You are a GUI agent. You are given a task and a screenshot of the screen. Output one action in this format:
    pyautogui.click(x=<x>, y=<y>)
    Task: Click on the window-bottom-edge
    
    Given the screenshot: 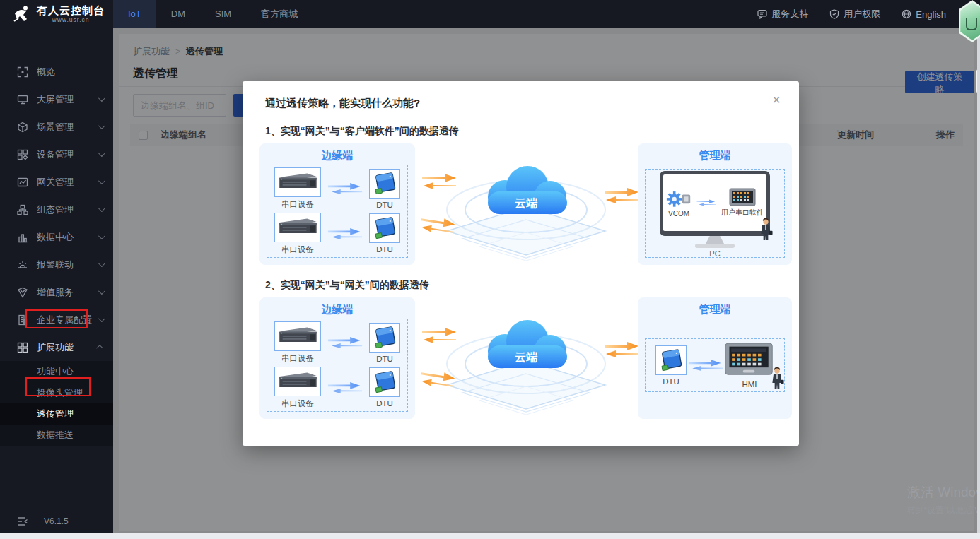 What is the action you would take?
    pyautogui.click(x=490, y=536)
    